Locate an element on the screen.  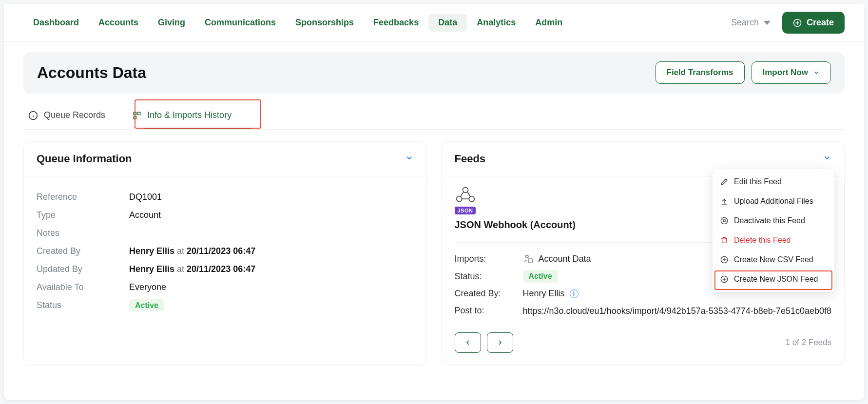
dd-create-json: Create New JSON Feed is located at coordinates (773, 279).